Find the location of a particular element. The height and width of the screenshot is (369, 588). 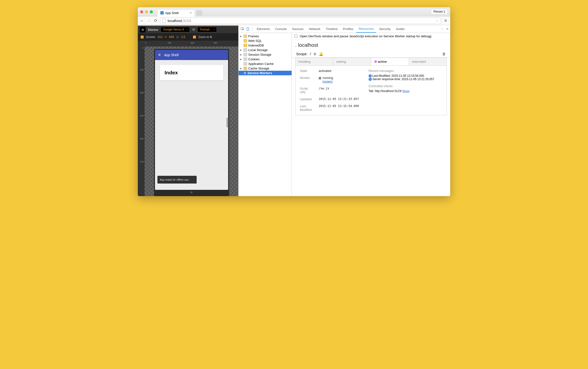

status-installing: installing is located at coordinates (314, 62).